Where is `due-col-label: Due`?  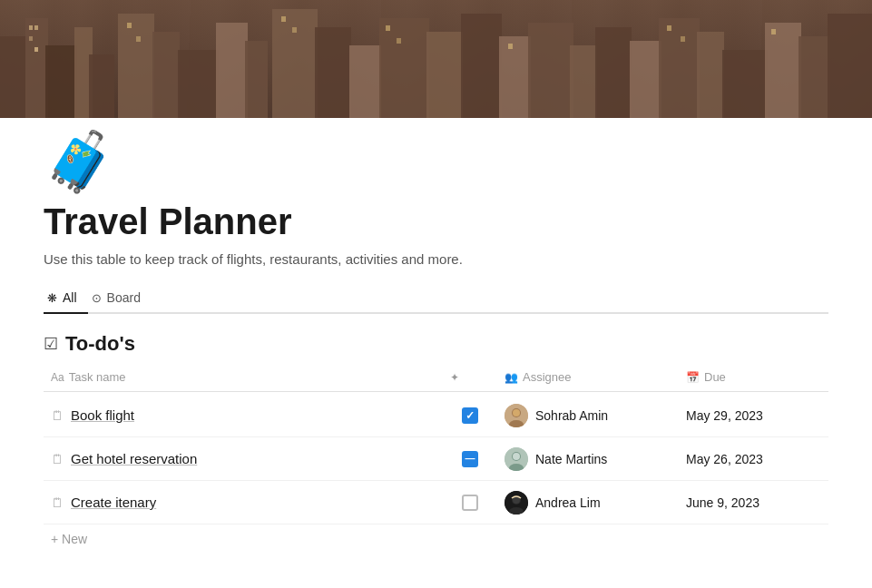 due-col-label: Due is located at coordinates (715, 377).